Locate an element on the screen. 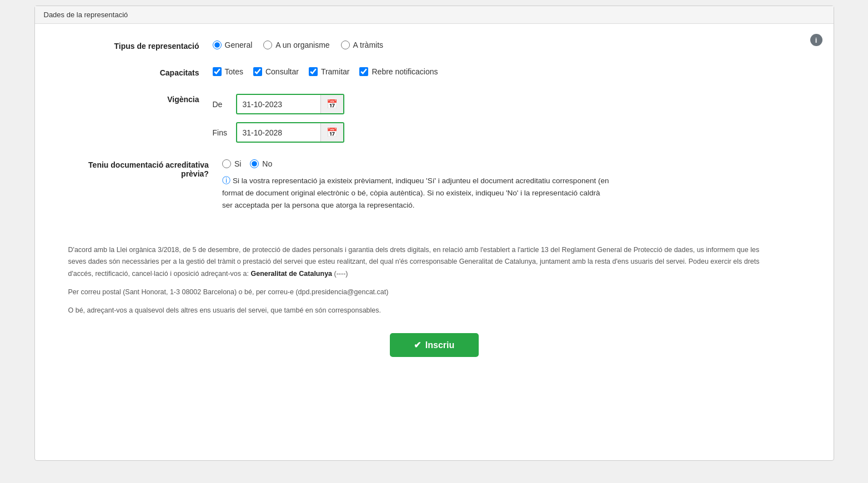 The width and height of the screenshot is (868, 483). privacy-paragraph-1: D'acord amb la Llei orgànica 3/2018, de … is located at coordinates (418, 262).